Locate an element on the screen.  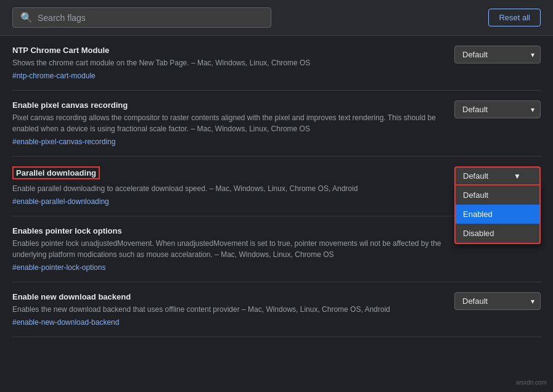
flag-content: NTP Chrome Cart Module Shows the chrome … is located at coordinates (227, 63).